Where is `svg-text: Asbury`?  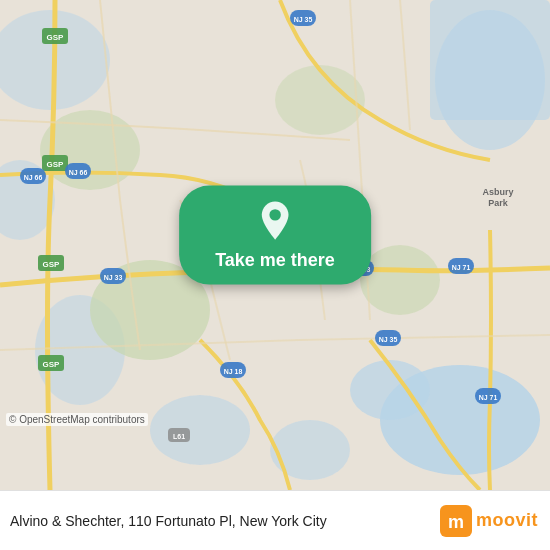
svg-text: Asbury is located at coordinates (498, 192).